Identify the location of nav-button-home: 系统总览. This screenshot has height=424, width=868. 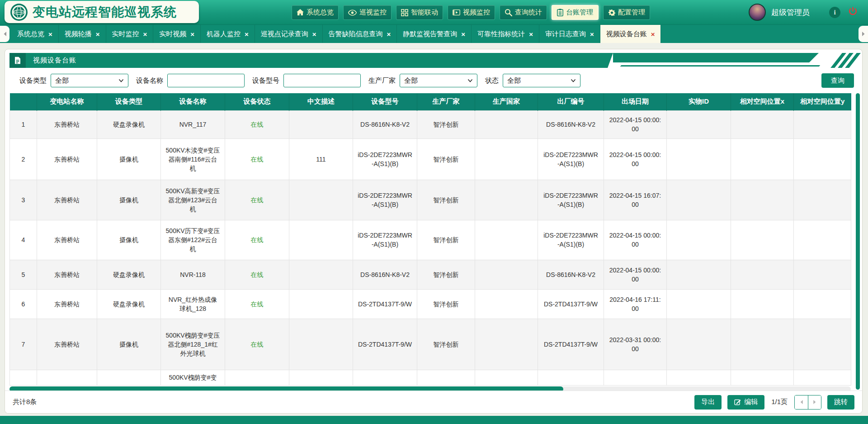
(315, 13).